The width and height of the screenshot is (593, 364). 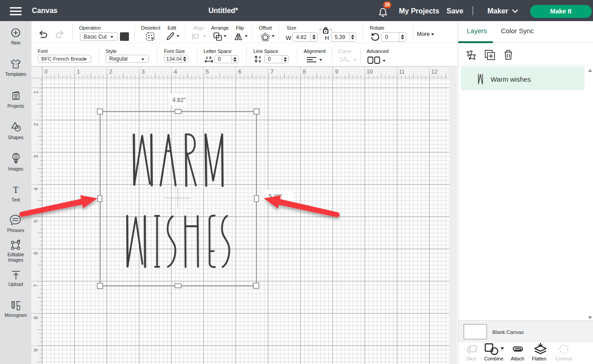 I want to click on svg-text: 10, so click(x=370, y=72).